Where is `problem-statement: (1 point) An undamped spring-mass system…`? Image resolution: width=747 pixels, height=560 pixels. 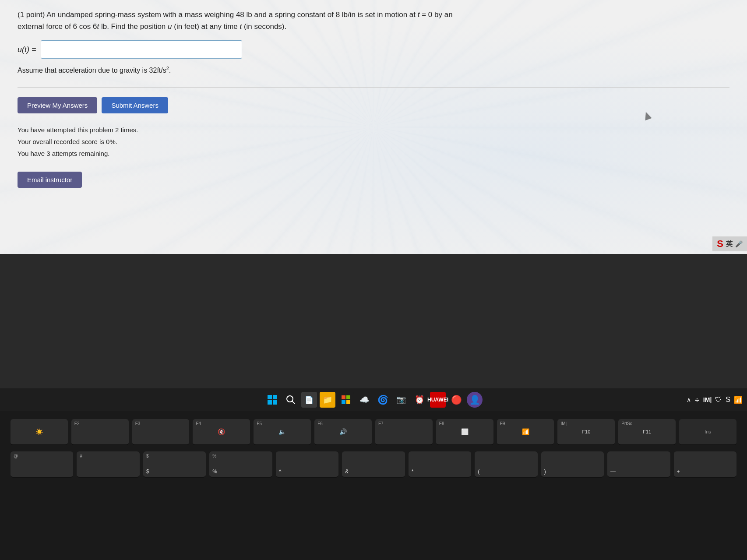 problem-statement: (1 point) An undamped spring-mass system… is located at coordinates (374, 21).